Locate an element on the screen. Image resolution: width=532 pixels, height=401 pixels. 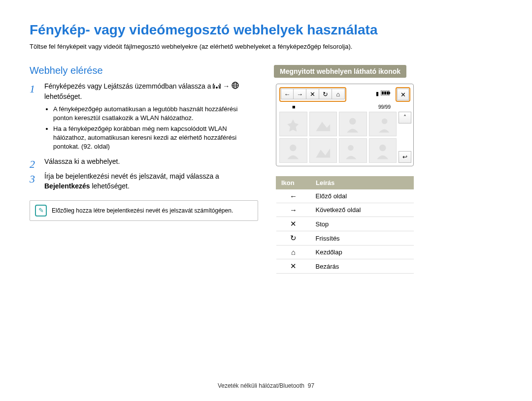
section-title: Webhely elérése is located at coordinates (144, 71).